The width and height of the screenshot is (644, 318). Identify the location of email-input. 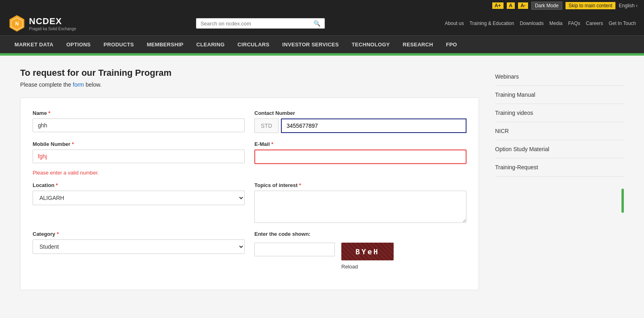
(361, 157).